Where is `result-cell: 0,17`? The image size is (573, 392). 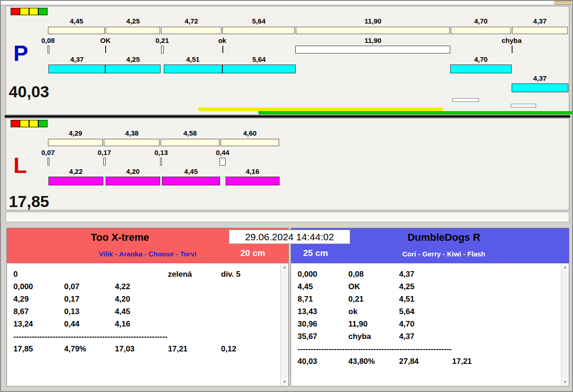
result-cell: 0,17 is located at coordinates (90, 299).